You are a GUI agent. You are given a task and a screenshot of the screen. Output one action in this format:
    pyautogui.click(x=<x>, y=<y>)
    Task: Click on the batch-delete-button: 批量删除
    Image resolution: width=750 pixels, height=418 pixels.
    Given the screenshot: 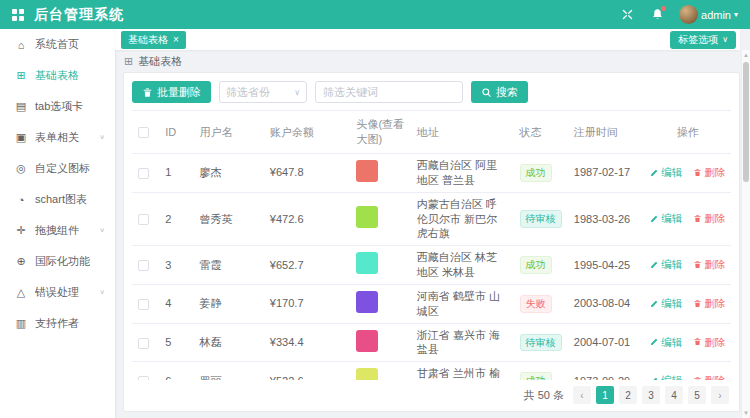 What is the action you would take?
    pyautogui.click(x=172, y=92)
    